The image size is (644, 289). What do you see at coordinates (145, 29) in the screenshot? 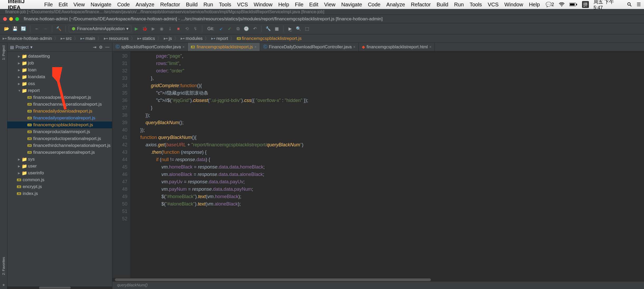
I see `debug-icon: 🐞` at bounding box center [145, 29].